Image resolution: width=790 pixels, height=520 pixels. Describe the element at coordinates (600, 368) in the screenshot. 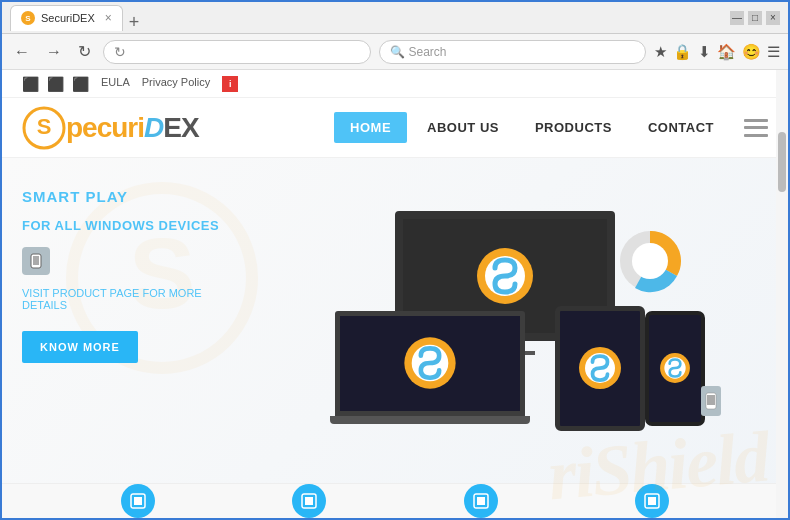

I see `tablet-screen` at that location.